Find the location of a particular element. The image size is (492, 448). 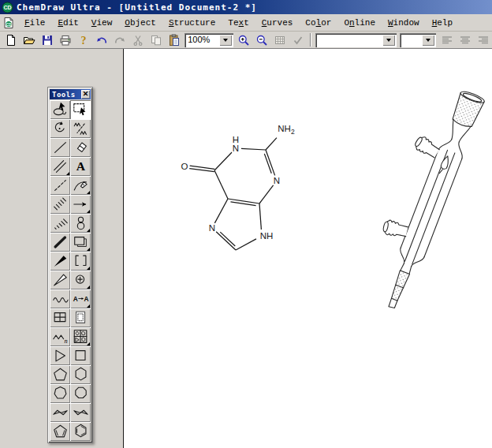

cyclopentadiene-icon is located at coordinates (60, 431).